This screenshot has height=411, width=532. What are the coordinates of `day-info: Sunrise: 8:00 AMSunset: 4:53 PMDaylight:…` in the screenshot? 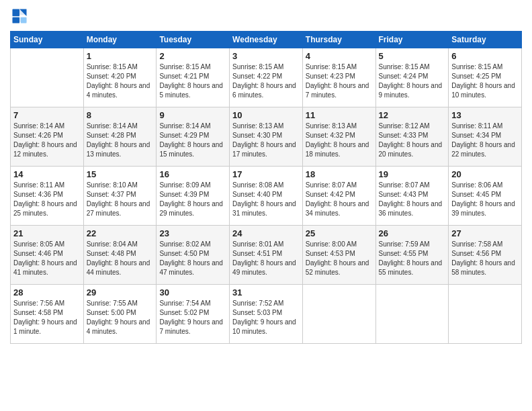 It's located at (339, 259).